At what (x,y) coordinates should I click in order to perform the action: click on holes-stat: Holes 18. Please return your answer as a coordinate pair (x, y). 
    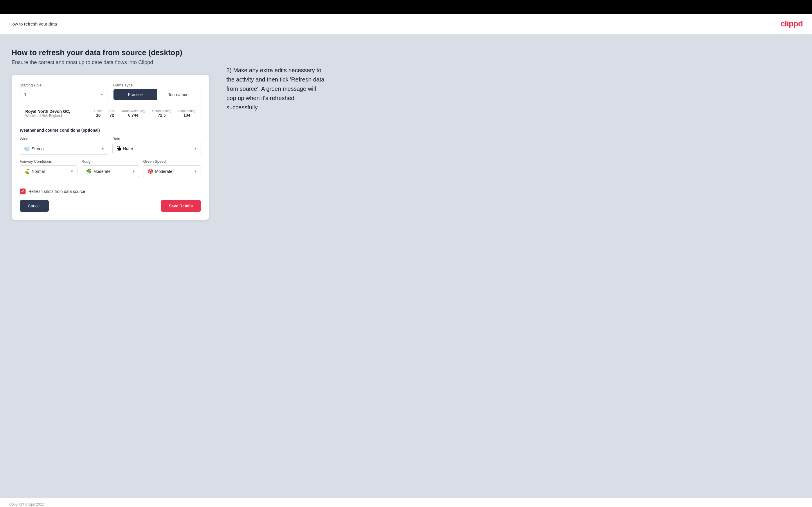
    Looking at the image, I should click on (98, 113).